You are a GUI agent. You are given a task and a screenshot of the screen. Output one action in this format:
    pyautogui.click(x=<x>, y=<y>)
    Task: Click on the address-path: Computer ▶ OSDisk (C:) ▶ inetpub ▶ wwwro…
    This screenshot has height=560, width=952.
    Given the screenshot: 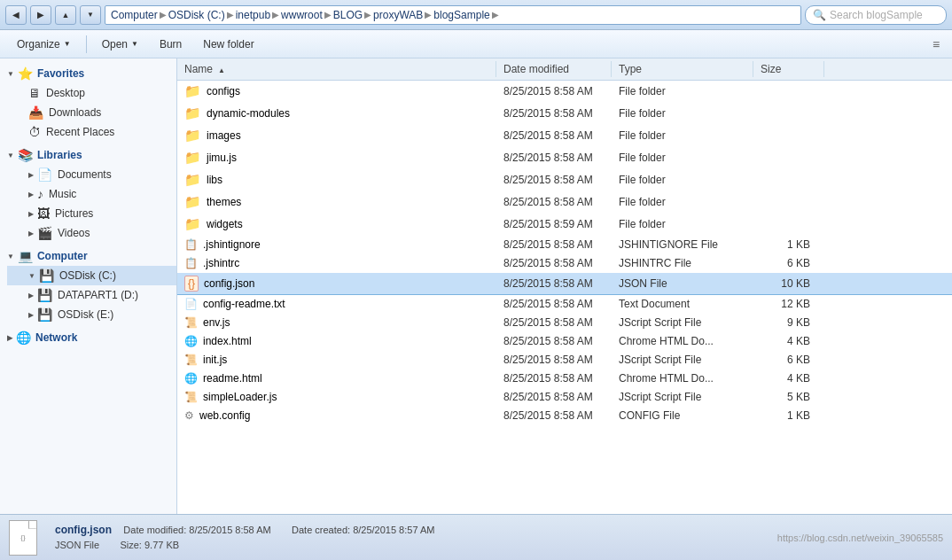 What is the action you would take?
    pyautogui.click(x=453, y=15)
    